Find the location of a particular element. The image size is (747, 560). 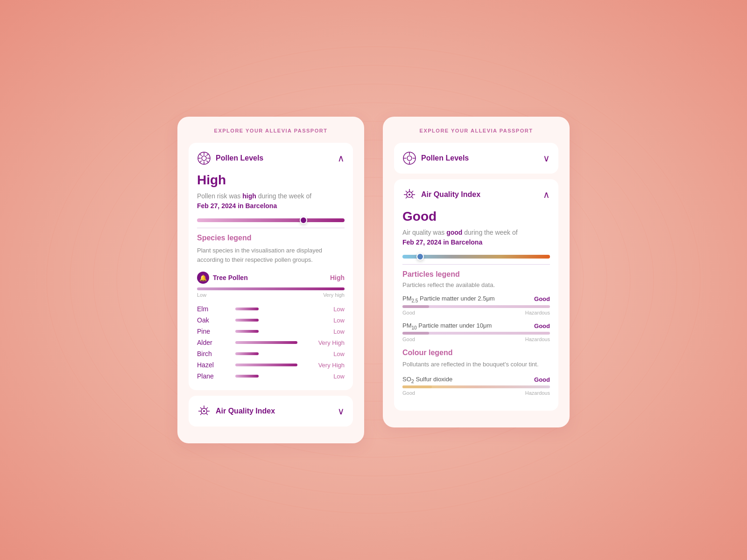

tree-pollen-name: Tree Pollen is located at coordinates (231, 278).